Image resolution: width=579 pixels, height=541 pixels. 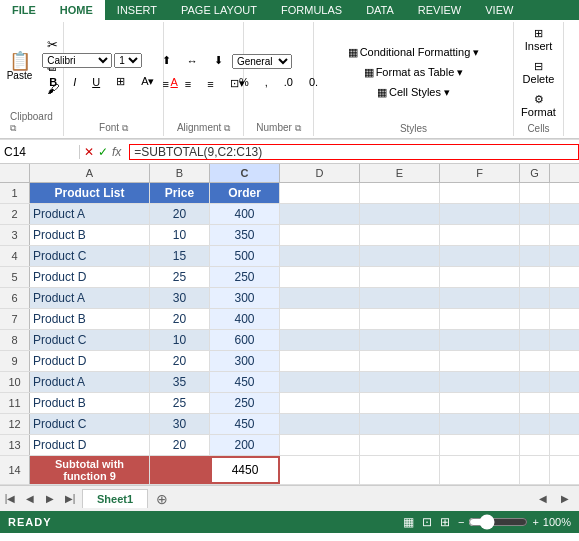 I want to click on sheet-nav-first: |◀, so click(x=10, y=499).